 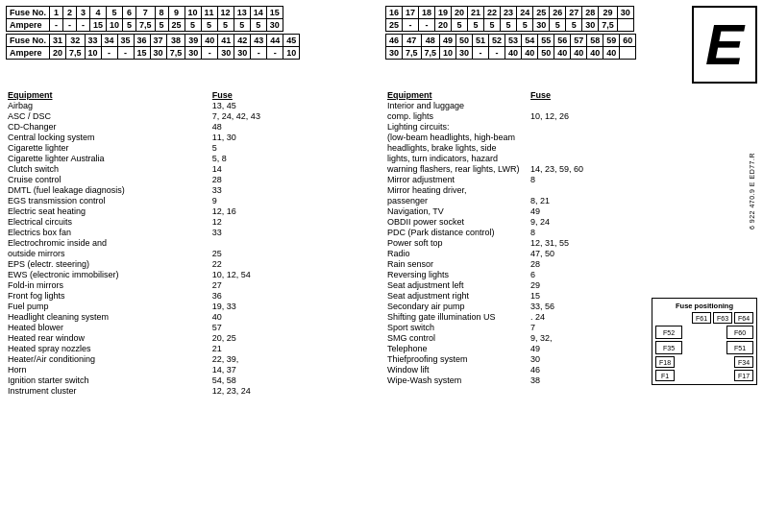 I want to click on list-item: Ignition starter switch54, 58, so click(x=192, y=380).